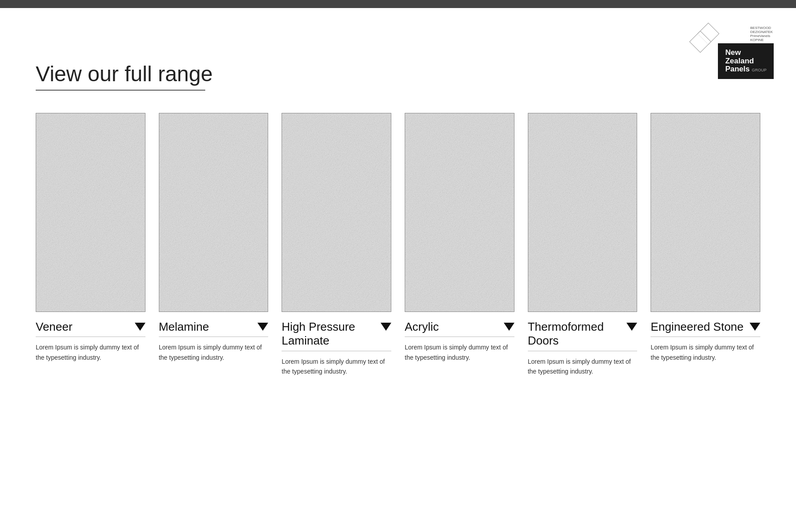  I want to click on product-arrow-melamine, so click(263, 327).